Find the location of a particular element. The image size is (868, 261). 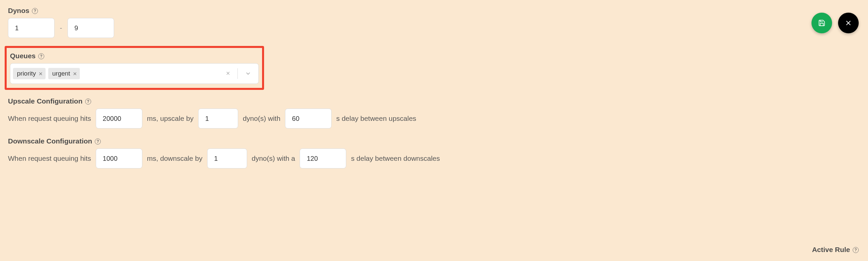

queues-multiselect: priority ✕ urgent ✕ ✕ is located at coordinates (134, 74).